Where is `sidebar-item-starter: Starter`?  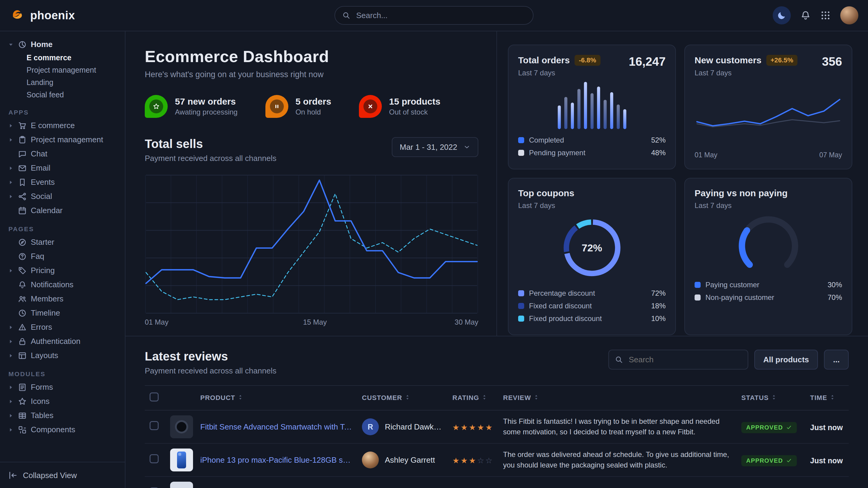 sidebar-item-starter: Starter is located at coordinates (63, 242).